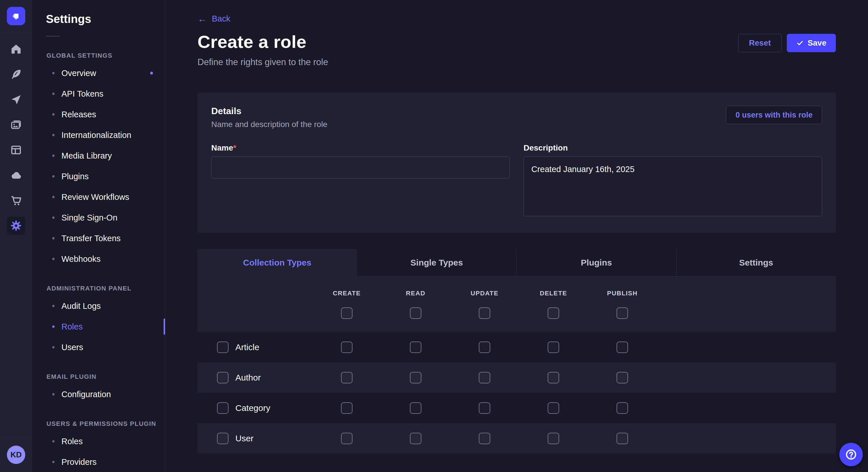 This screenshot has height=472, width=868. I want to click on row-name-cell: Category, so click(255, 408).